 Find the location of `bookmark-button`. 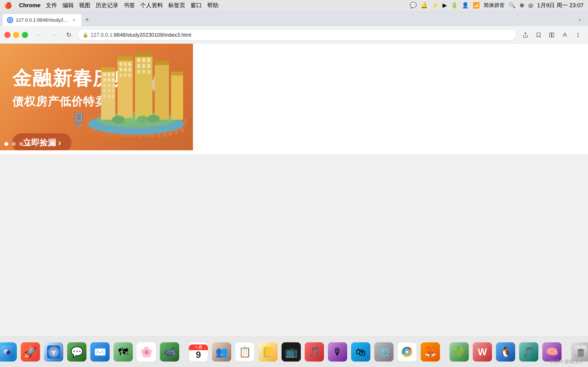

bookmark-button is located at coordinates (538, 35).